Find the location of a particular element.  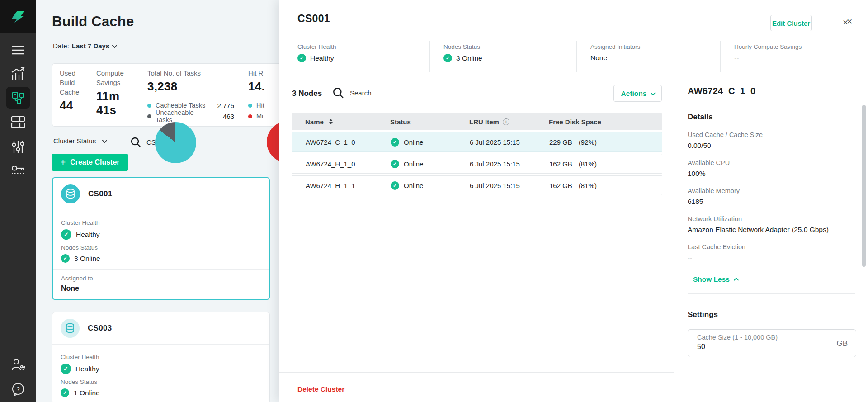

nodes-status-value: 1 Online is located at coordinates (87, 393).